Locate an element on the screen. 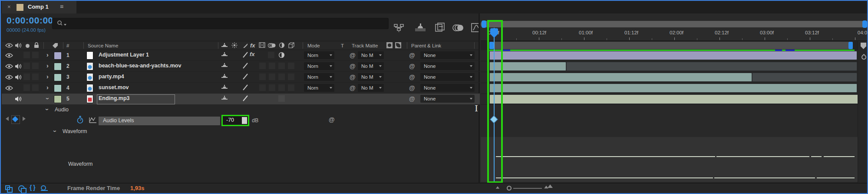 This screenshot has height=194, width=868. track-matte-column-header: Track Matte is located at coordinates (365, 46).